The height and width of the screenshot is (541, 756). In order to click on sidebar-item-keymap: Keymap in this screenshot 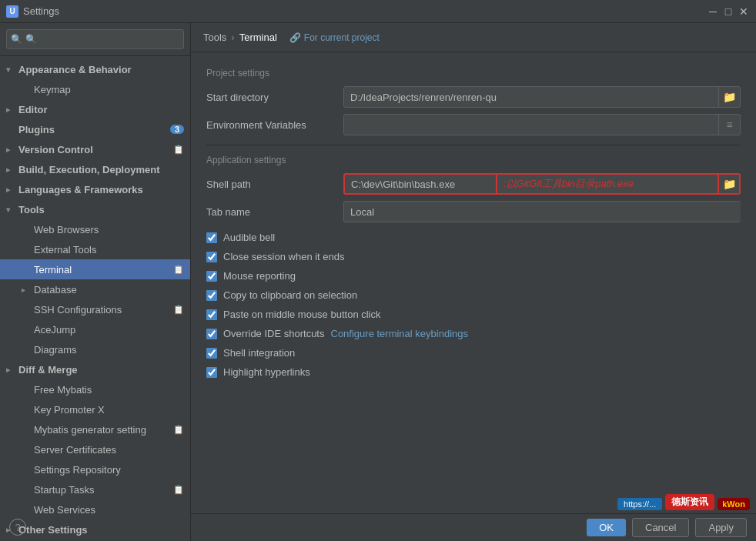, I will do `click(95, 89)`.